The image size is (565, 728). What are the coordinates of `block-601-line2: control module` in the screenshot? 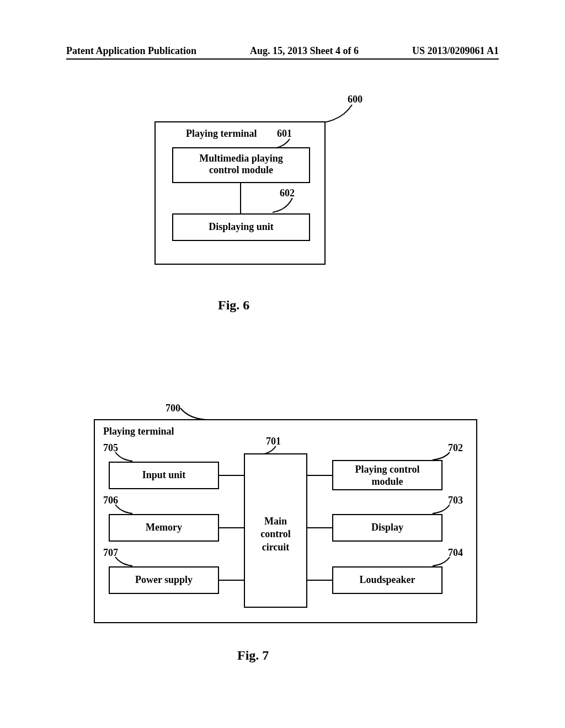 It's located at (241, 170).